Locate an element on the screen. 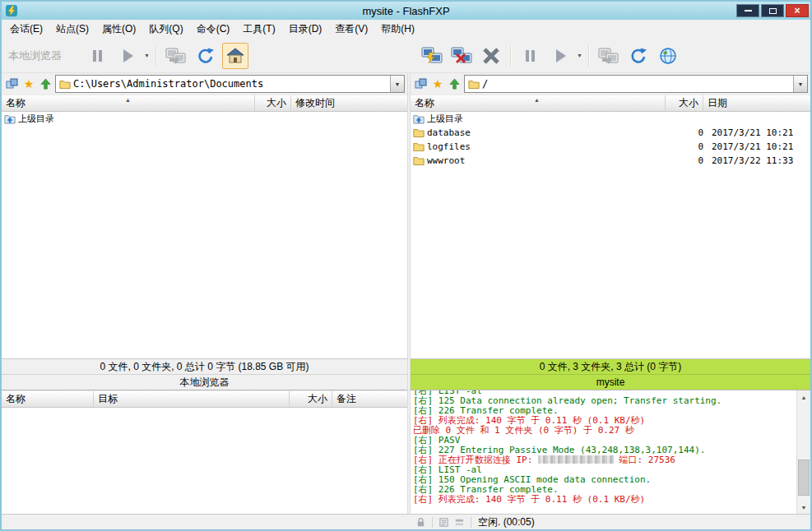  remote-file-row: logfiles 0 2017/3/21 10:21 is located at coordinates (610, 146).